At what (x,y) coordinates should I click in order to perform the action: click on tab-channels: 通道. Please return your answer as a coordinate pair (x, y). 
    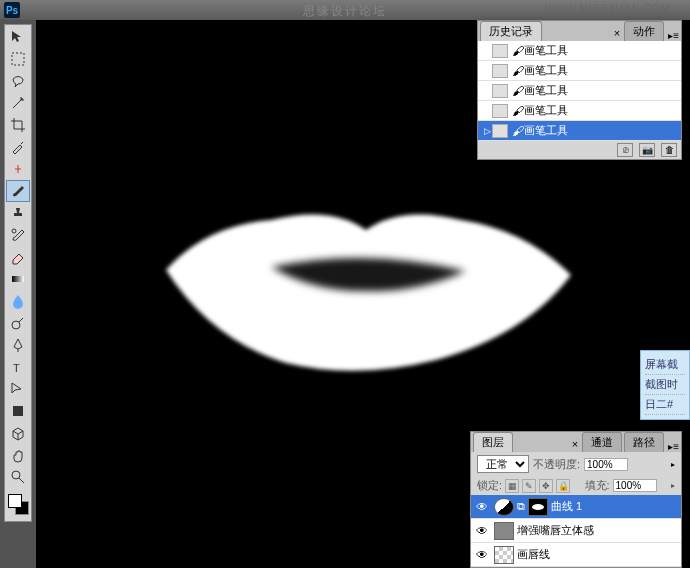
    Looking at the image, I should click on (602, 442).